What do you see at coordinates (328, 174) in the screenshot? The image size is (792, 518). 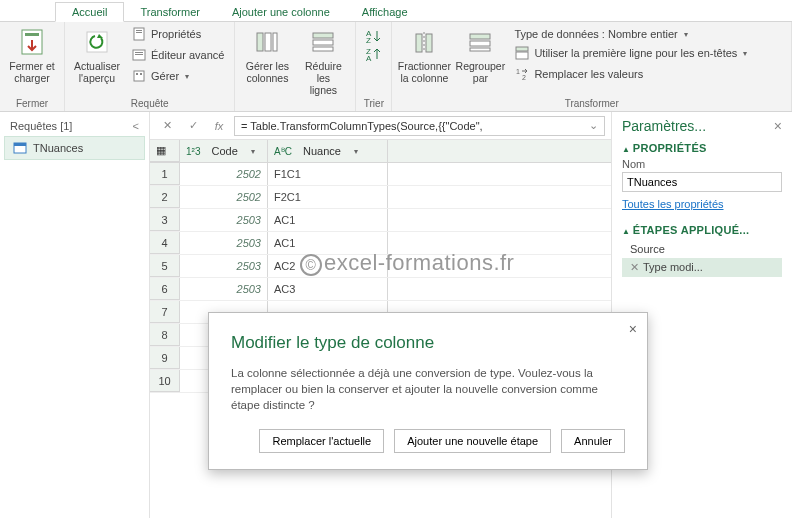 I see `cell-nuance: F1C1` at bounding box center [328, 174].